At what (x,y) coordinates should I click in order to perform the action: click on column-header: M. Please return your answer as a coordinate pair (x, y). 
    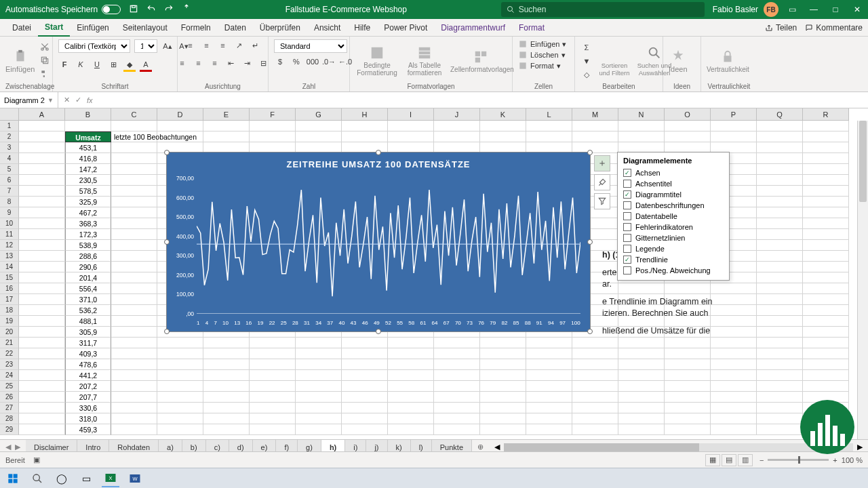
    Looking at the image, I should click on (595, 115).